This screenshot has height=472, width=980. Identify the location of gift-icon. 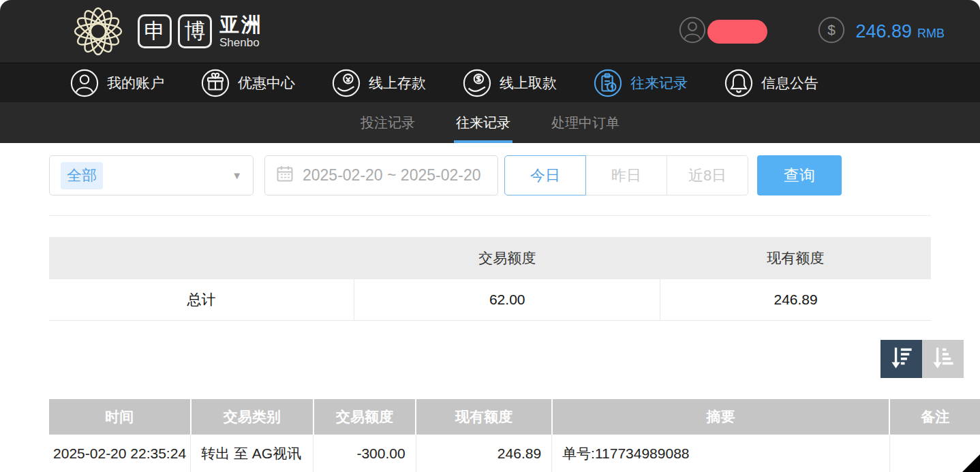
(215, 83).